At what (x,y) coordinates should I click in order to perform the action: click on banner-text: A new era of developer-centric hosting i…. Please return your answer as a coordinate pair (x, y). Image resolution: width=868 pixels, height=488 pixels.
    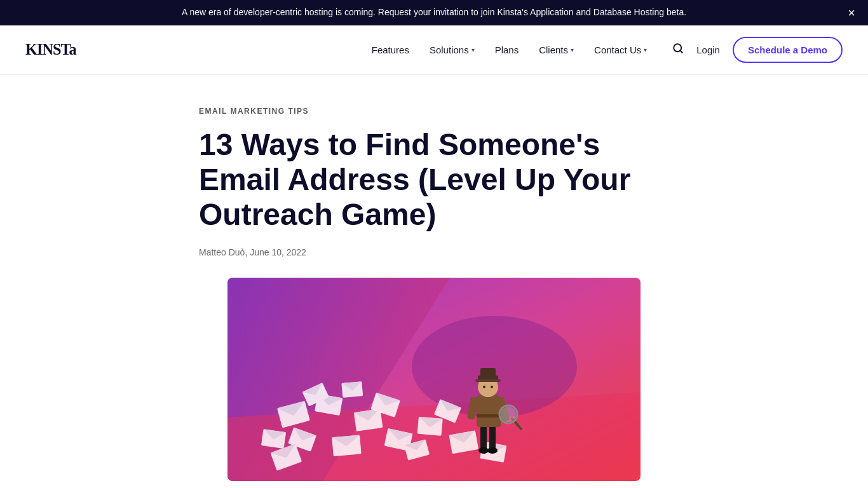
    Looking at the image, I should click on (434, 12).